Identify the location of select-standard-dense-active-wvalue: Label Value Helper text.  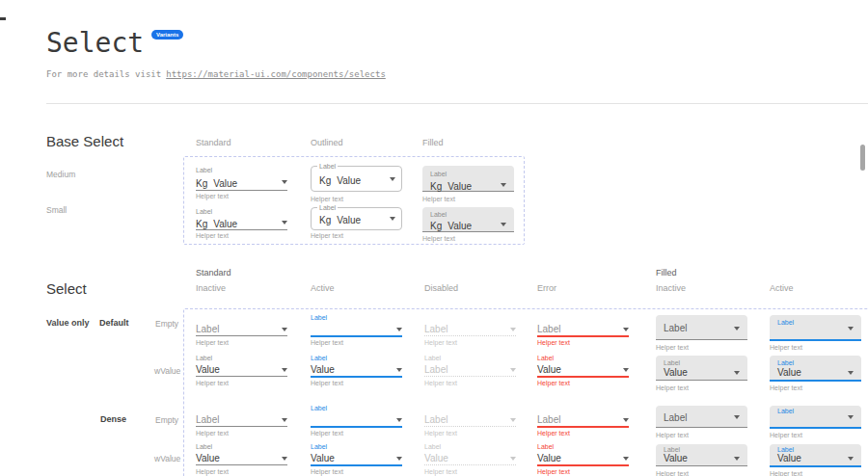
(357, 460).